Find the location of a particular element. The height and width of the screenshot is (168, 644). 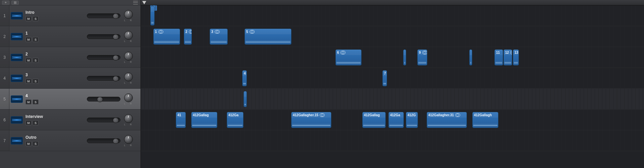

audio-region: 412Gallagher.31 is located at coordinates (447, 120).